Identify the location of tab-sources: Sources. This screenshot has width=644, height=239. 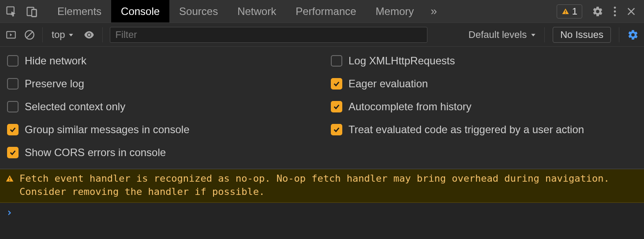
(198, 11).